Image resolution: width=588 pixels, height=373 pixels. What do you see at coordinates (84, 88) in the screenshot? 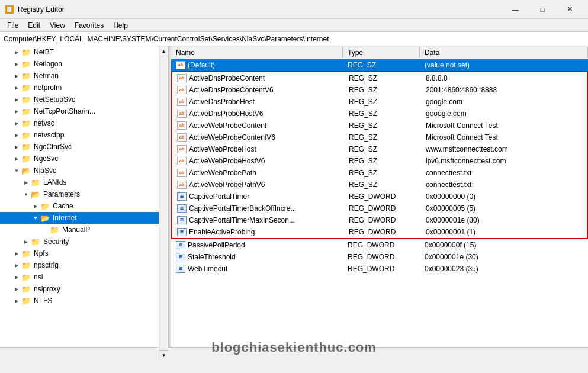
I see `tree-item-netprofm: ▶ 📁 netprofm` at bounding box center [84, 88].